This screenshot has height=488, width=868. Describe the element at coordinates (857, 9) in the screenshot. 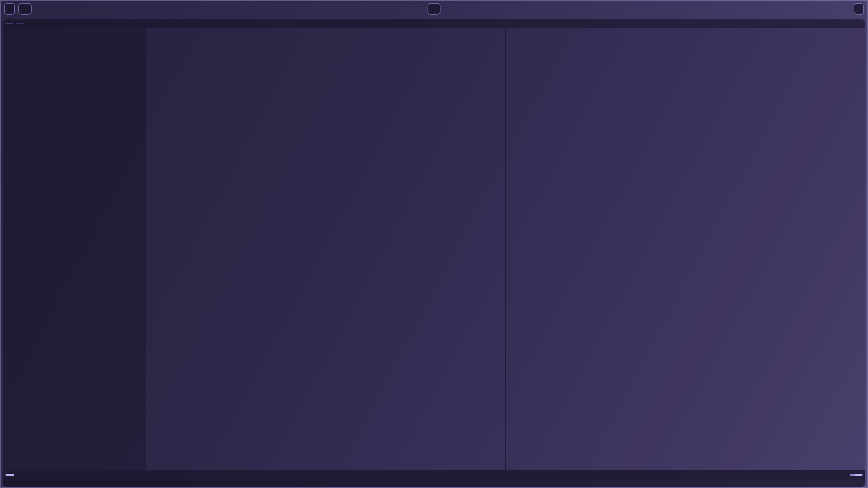

I see `topbar-right` at that location.